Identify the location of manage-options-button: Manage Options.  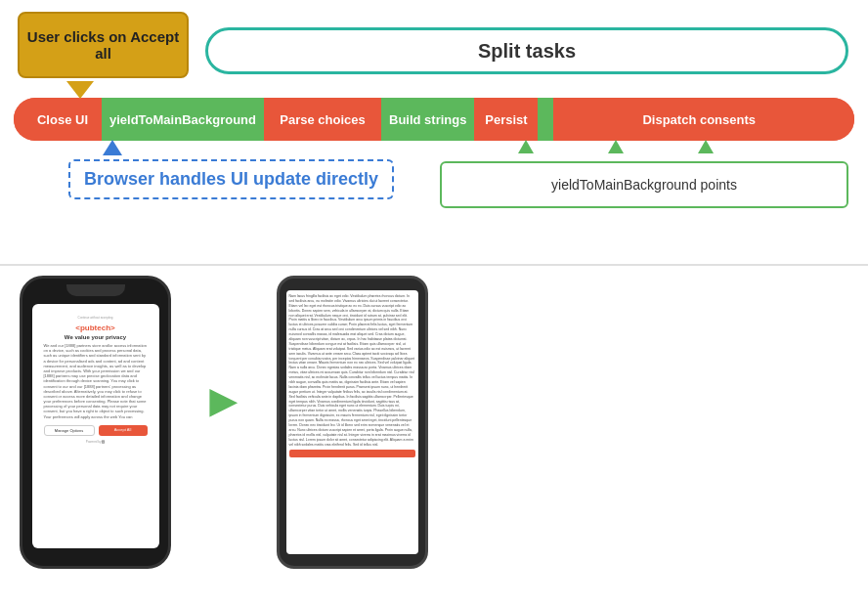
(69, 430).